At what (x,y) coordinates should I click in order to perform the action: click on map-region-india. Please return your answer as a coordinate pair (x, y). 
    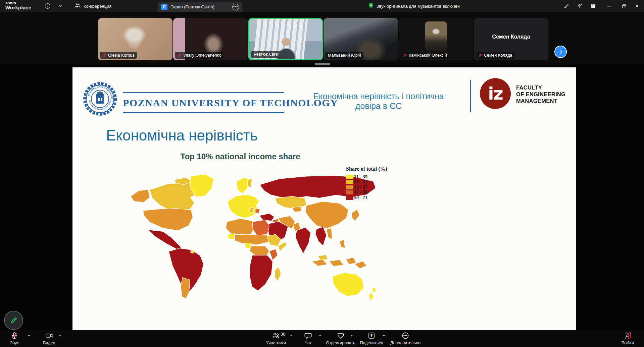
    Looking at the image, I should click on (303, 240).